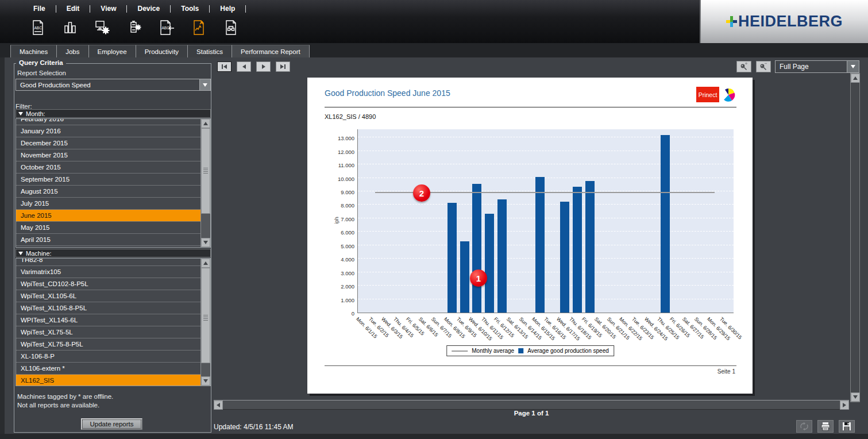 Image resolution: width=868 pixels, height=439 pixels. What do you see at coordinates (341, 179) in the screenshot?
I see `y-axis-label: 10.000` at bounding box center [341, 179].